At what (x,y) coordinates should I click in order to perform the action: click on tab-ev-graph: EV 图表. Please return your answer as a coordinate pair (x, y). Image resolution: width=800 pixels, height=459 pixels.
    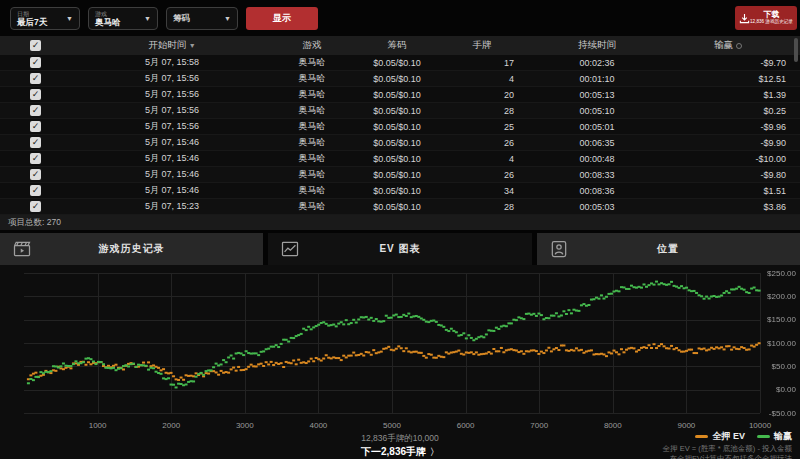
    Looking at the image, I should click on (400, 249).